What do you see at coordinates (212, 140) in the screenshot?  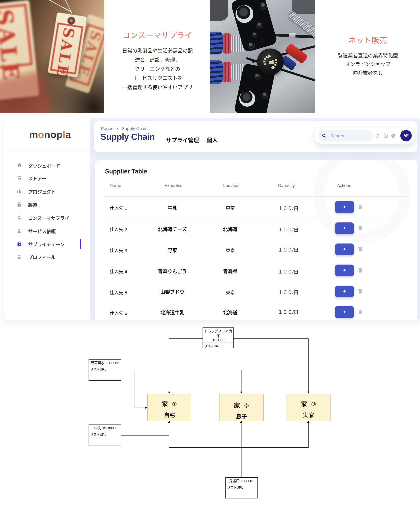 I see `tab-personal: 個人` at bounding box center [212, 140].